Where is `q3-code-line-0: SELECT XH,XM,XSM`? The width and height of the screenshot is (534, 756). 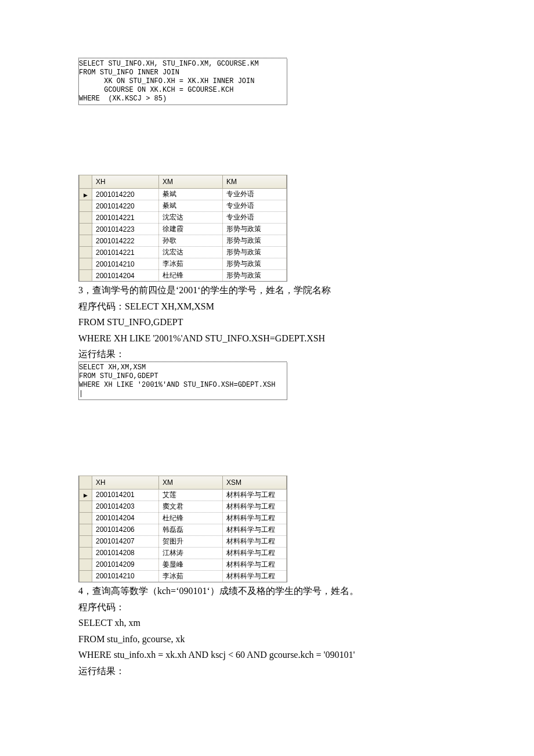 q3-code-line-0: SELECT XH,XM,XSM is located at coordinates (169, 307).